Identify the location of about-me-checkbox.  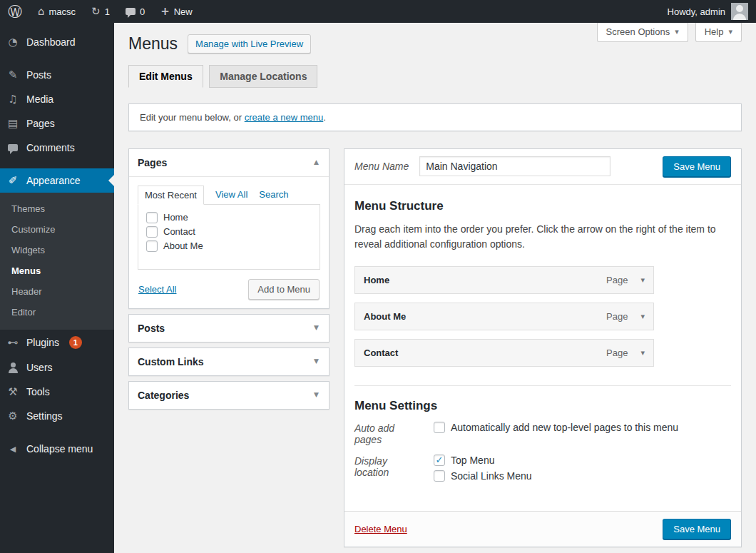
(152, 246).